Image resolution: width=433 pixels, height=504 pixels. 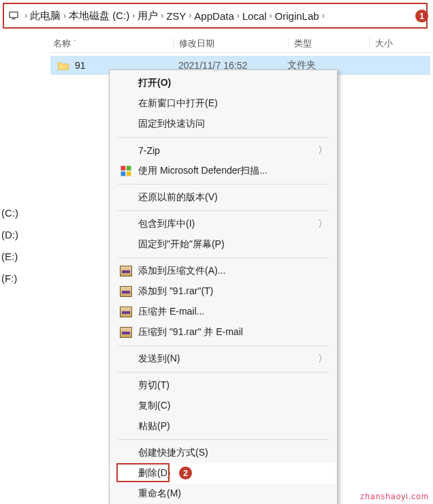 What do you see at coordinates (20, 256) in the screenshot?
I see `drive-item: (E:)` at bounding box center [20, 256].